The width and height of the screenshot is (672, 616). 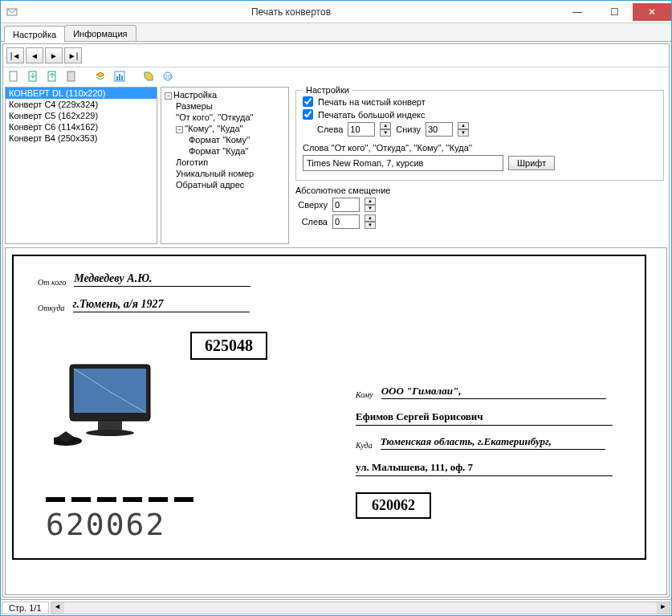 I want to click on hscrollbar: ◄ ►, so click(x=360, y=608).